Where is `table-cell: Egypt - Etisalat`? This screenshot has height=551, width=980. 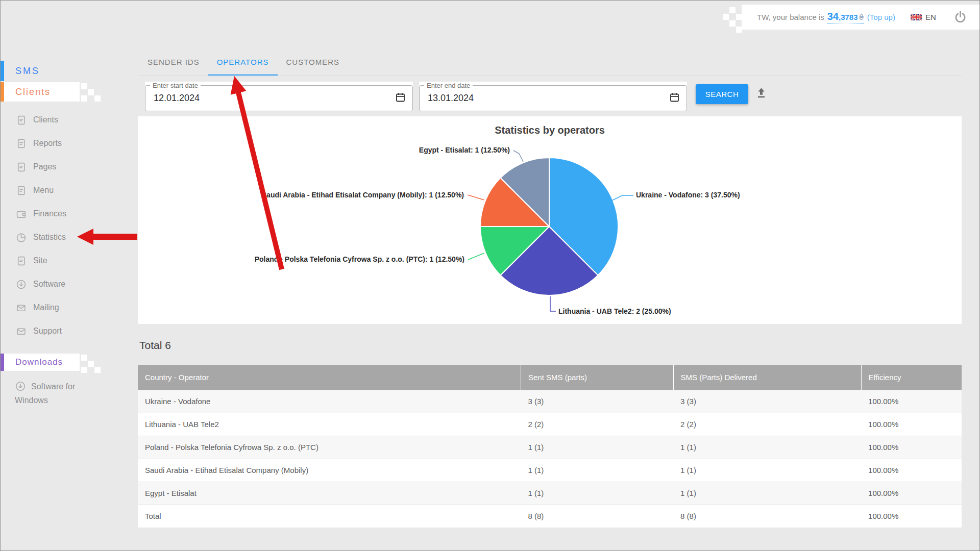
table-cell: Egypt - Etisalat is located at coordinates (330, 493).